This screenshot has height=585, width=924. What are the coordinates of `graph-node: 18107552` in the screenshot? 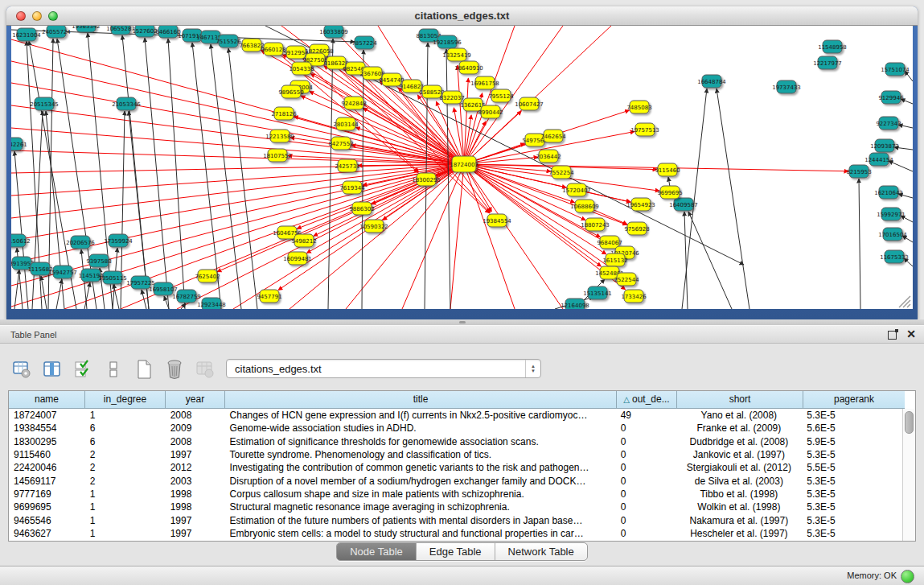 It's located at (277, 155).